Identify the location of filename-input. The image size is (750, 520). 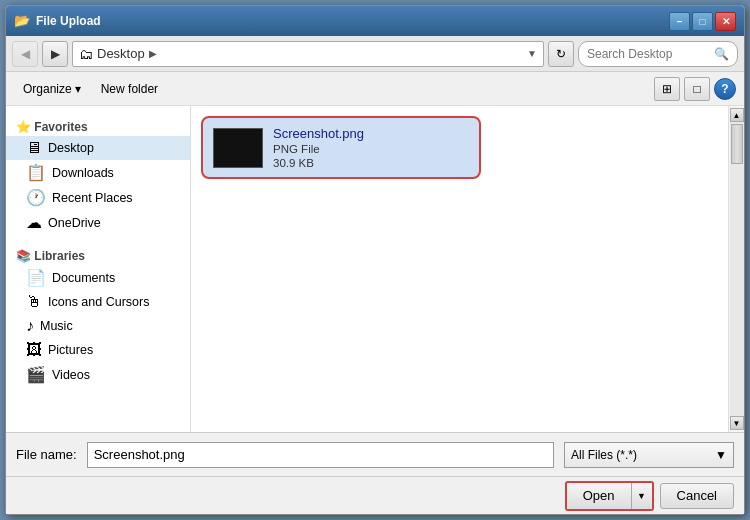
(320, 455).